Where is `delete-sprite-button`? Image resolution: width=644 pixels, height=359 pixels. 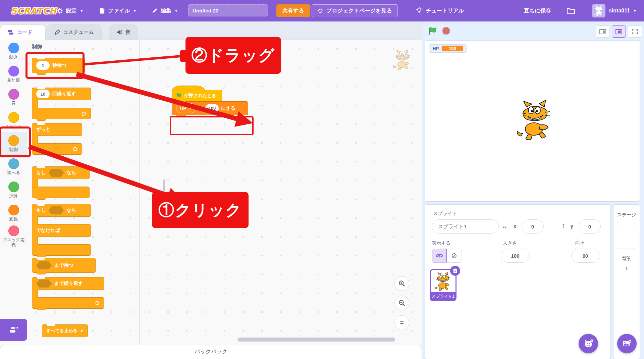
delete-sprite-button is located at coordinates (455, 271).